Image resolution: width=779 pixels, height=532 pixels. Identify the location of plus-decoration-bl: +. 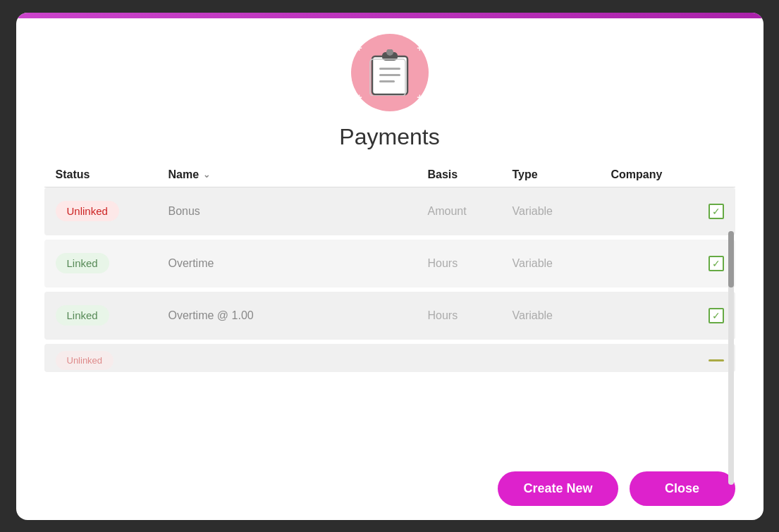
(360, 97).